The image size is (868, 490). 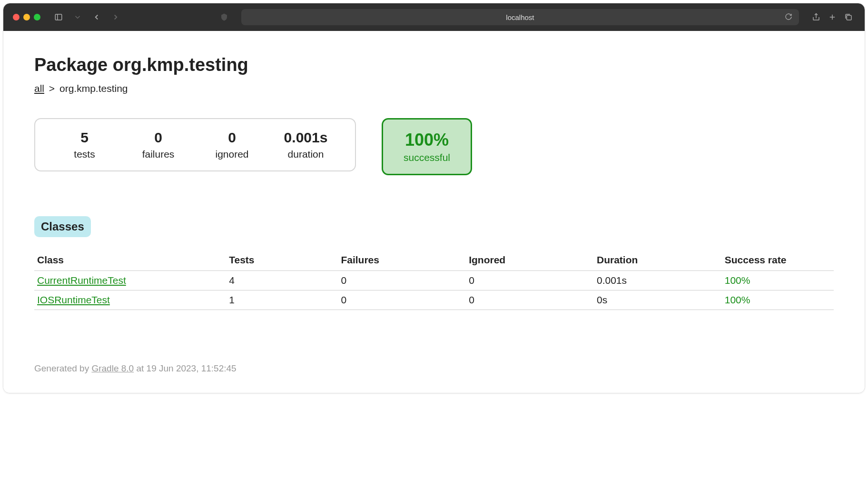 What do you see at coordinates (39, 89) in the screenshot?
I see `breadcrumb-root-link: all` at bounding box center [39, 89].